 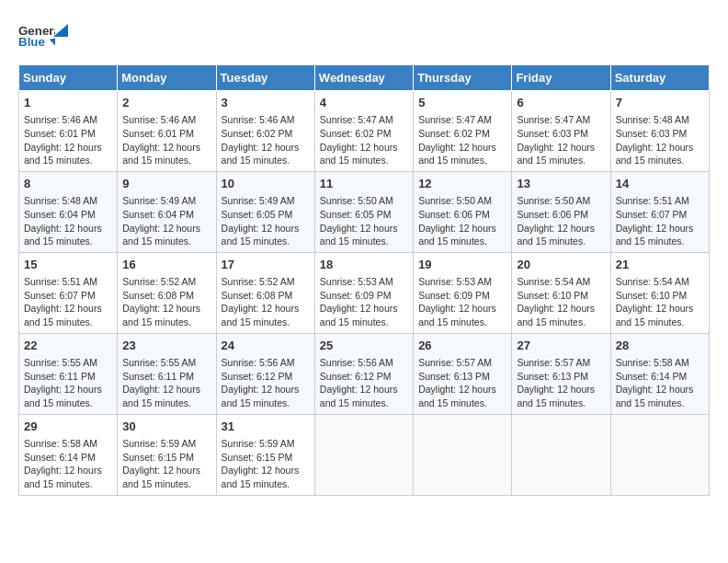 What do you see at coordinates (561, 373) in the screenshot?
I see `calendar-cell: 27 Sunrise: 5:57 AM Sunset: 6:13 PM Dayl…` at bounding box center [561, 373].